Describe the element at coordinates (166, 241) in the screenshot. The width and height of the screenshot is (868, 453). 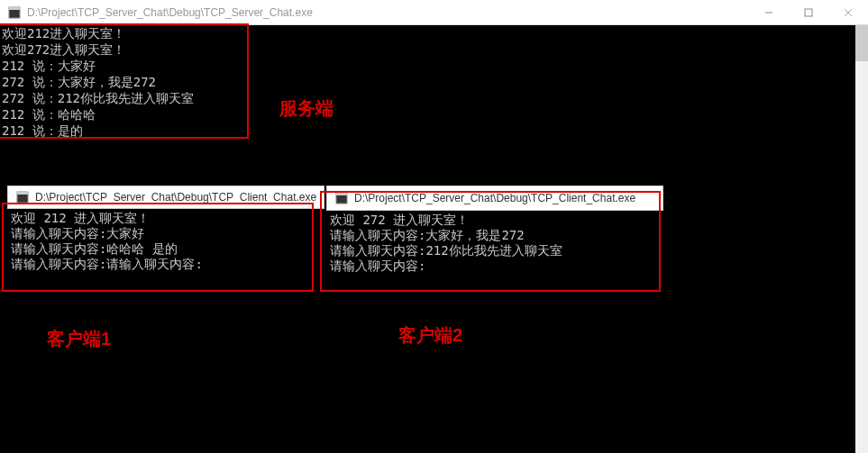
I see `client1-console-output: 欢迎 212 进入聊天室！ 请输入聊天内容:大家好 请输入聊天内容:哈哈哈 是的…` at that location.